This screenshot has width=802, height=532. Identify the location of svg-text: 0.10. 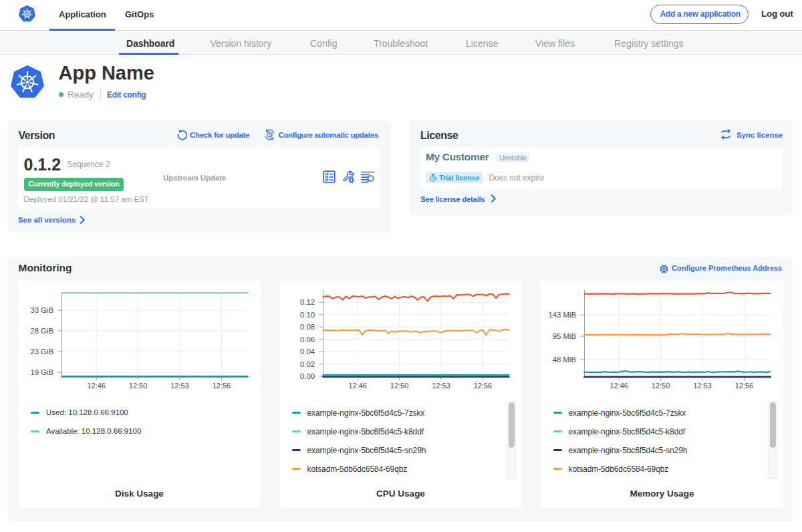
(307, 315).